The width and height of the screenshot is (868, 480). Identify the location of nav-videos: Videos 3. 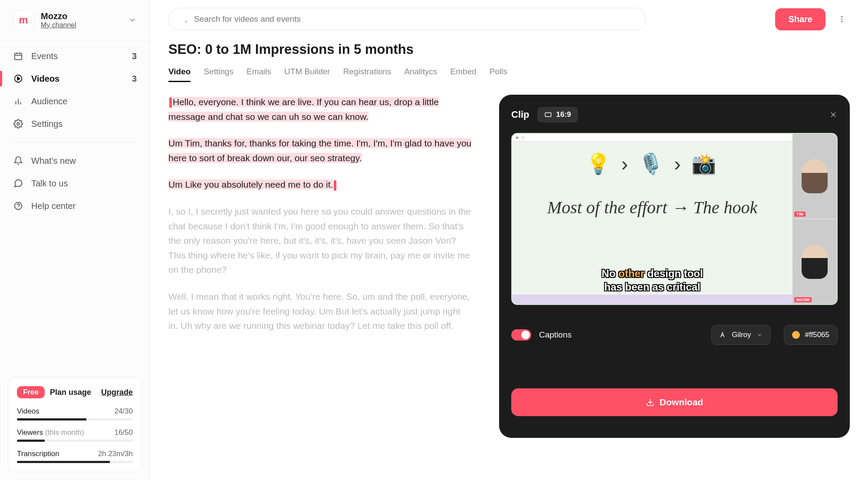
(75, 79).